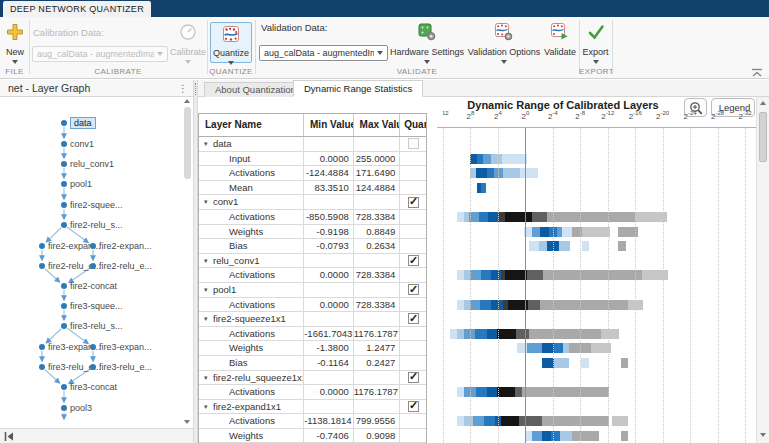  I want to click on validate-button: Validate, so click(560, 40).